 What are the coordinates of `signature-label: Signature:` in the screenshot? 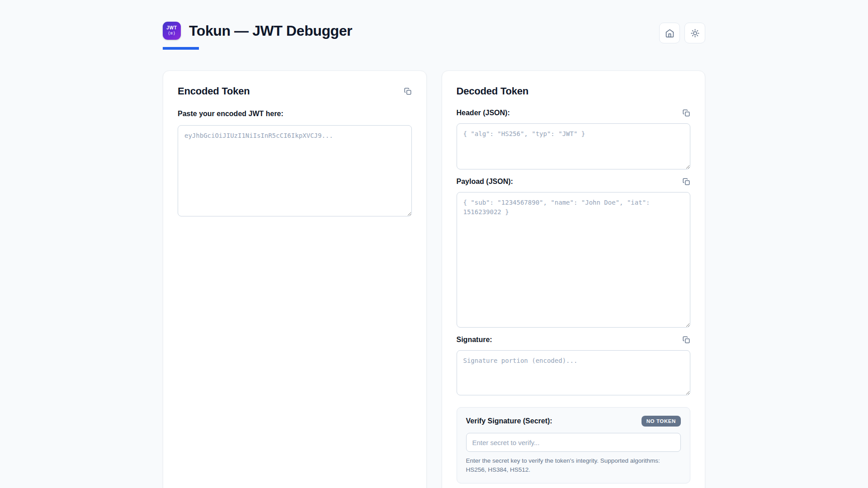 It's located at (475, 340).